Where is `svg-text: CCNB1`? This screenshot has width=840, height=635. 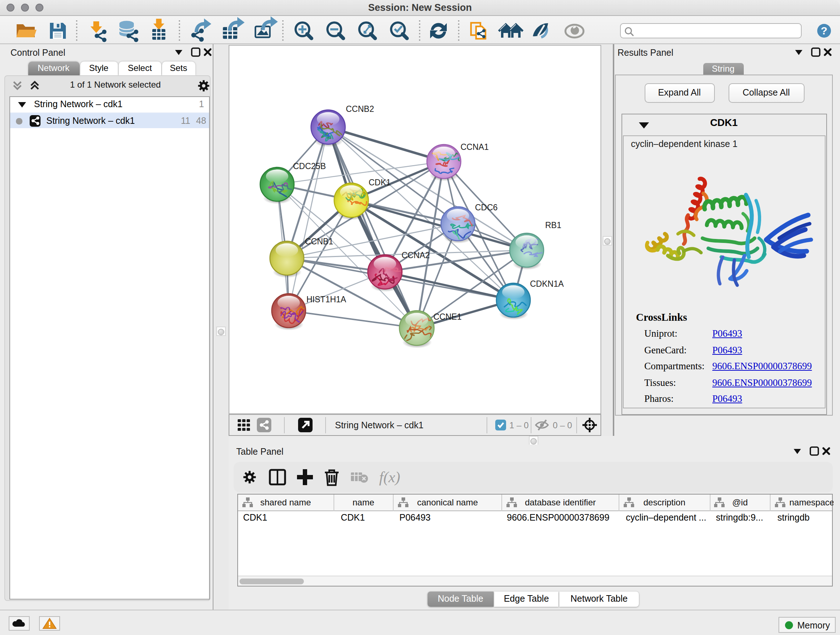 svg-text: CCNB1 is located at coordinates (319, 241).